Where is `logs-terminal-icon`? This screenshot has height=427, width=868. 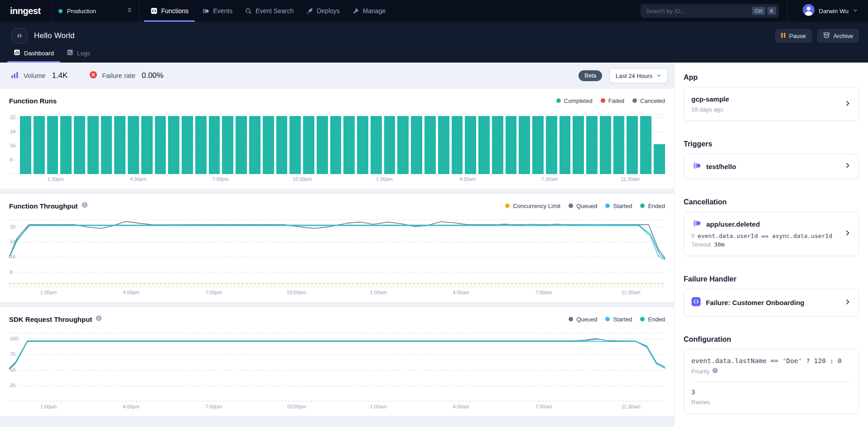 logs-terminal-icon is located at coordinates (70, 53).